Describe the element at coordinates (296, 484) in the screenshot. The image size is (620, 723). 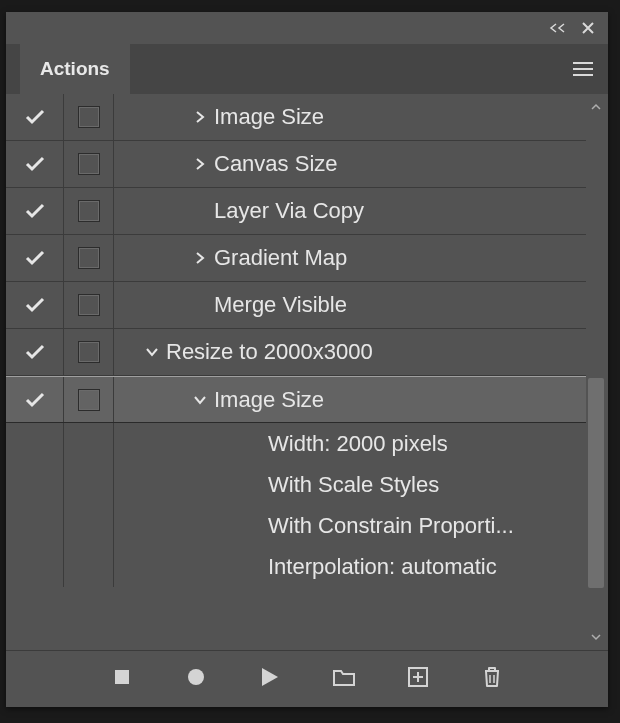
I see `action-detail-row: With Scale Styles` at that location.